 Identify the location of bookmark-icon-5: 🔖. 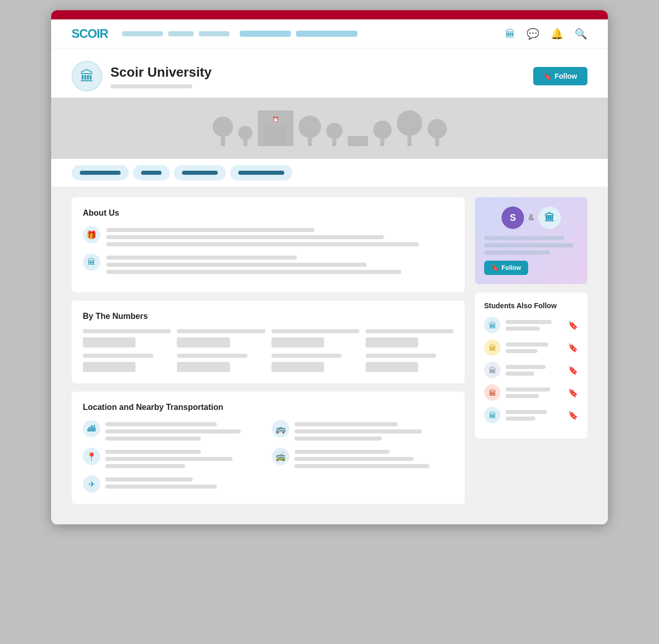
(573, 415).